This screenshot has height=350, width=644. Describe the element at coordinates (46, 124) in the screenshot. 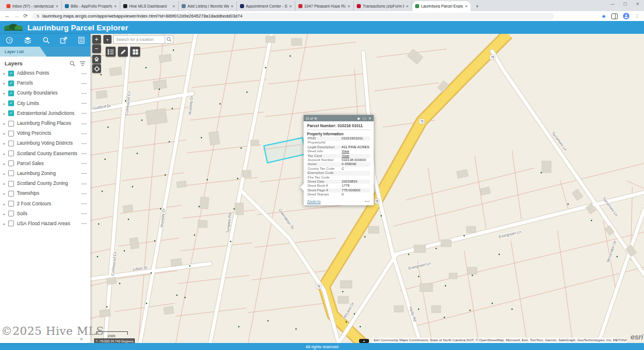

I see `layer-row: ▸Laurinburg Polling Places•••` at that location.